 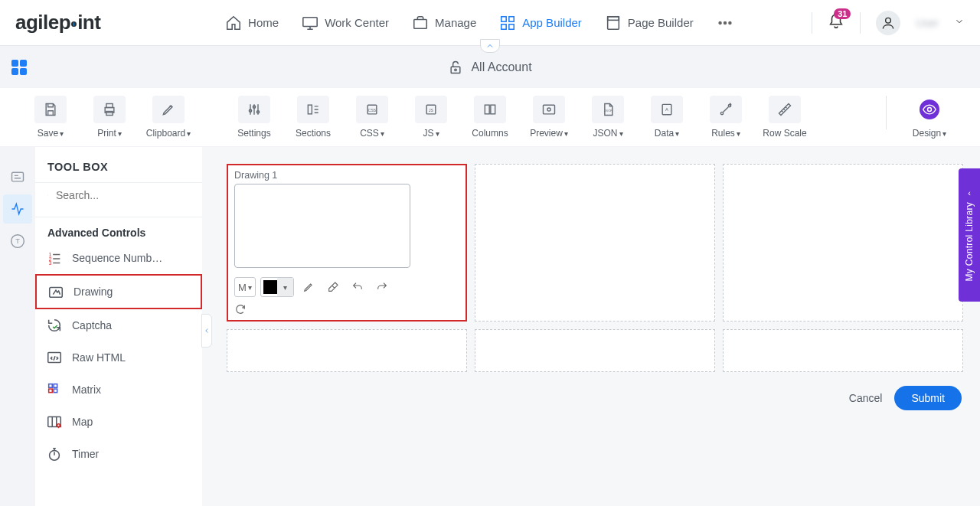 I want to click on drawing-canvas-area, so click(x=322, y=226).